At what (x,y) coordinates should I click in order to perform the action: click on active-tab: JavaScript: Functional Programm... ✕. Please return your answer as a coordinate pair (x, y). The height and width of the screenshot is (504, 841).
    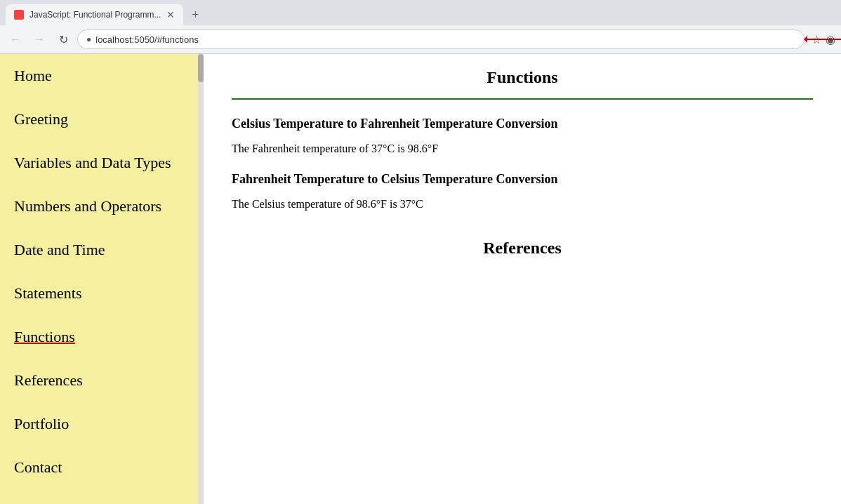
    Looking at the image, I should click on (94, 15).